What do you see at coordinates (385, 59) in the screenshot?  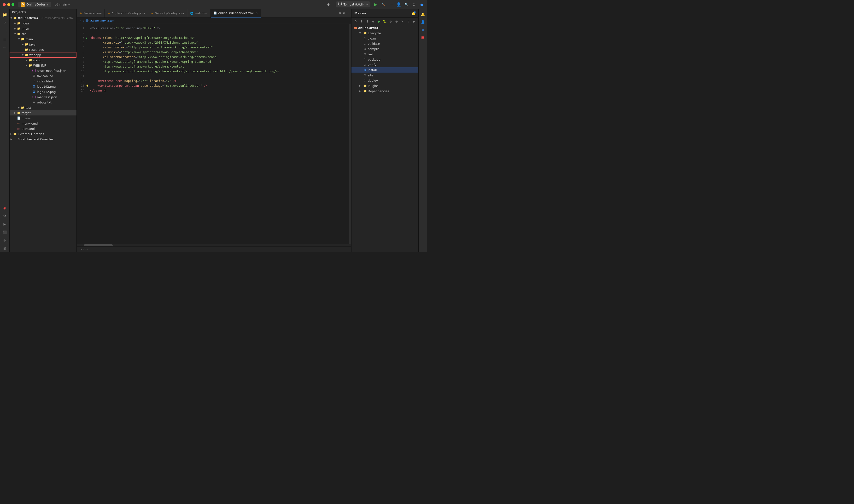 I see `maven-item-package: ⊙ package` at bounding box center [385, 59].